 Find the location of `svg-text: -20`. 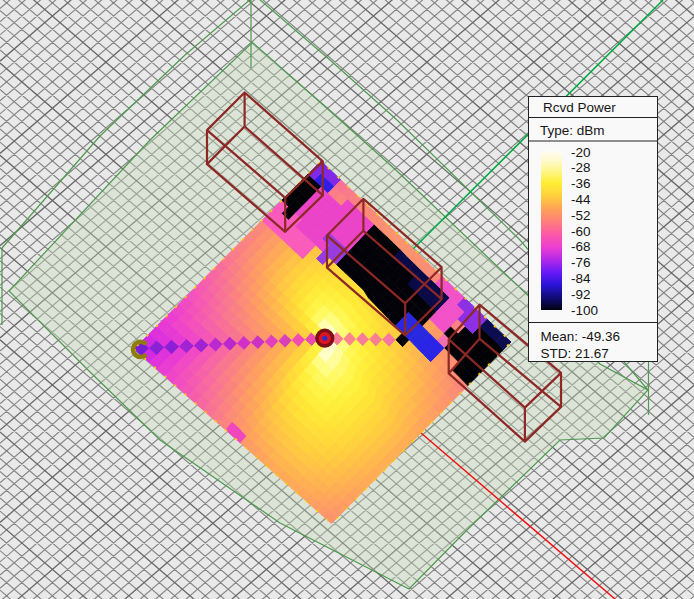

svg-text: -20 is located at coordinates (581, 152).